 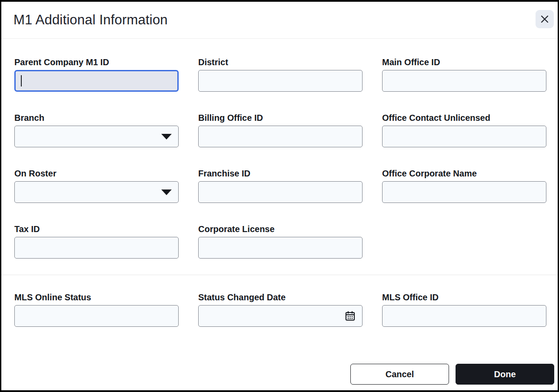 What do you see at coordinates (280, 297) in the screenshot?
I see `status-changed-date-label: Status Changed Date` at bounding box center [280, 297].